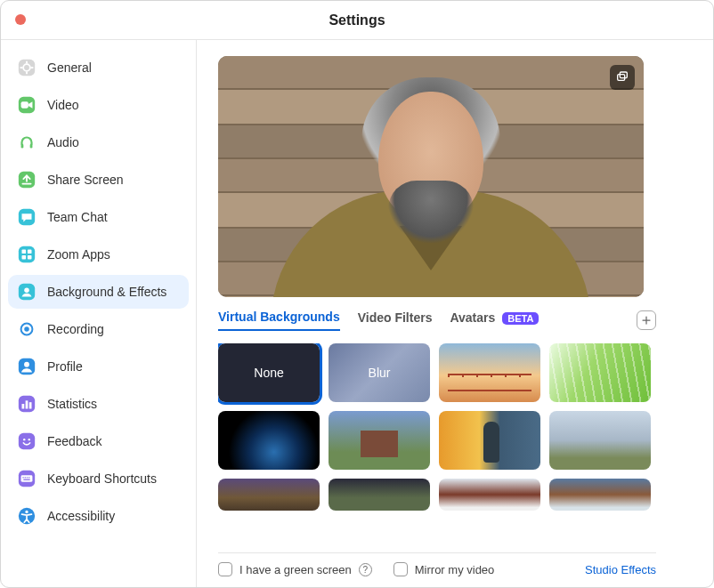 Image resolution: width=714 pixels, height=588 pixels. What do you see at coordinates (107, 292) in the screenshot?
I see `sidebar-item-label: Background & Effects` at bounding box center [107, 292].